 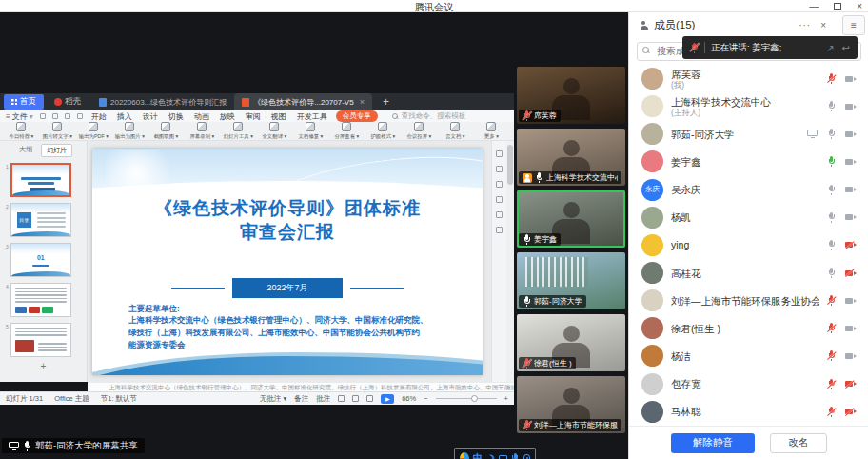 I want to click on wps-menu-切换: 切换, so click(x=176, y=116).